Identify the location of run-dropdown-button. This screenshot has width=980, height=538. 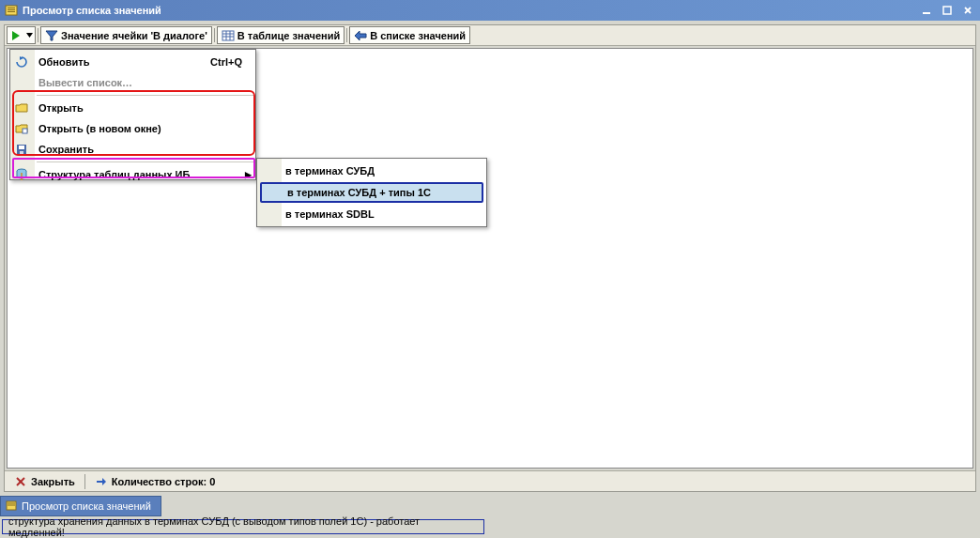
(21, 36).